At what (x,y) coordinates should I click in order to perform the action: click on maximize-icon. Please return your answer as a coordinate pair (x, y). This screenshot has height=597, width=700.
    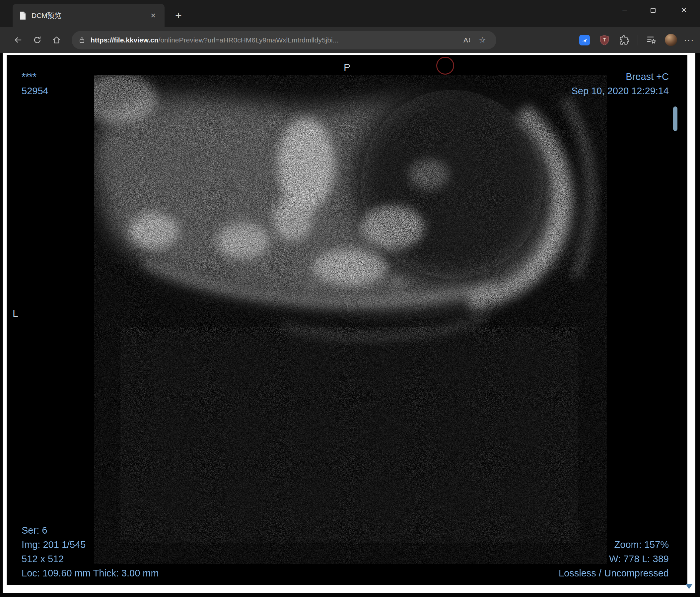
    Looking at the image, I should click on (653, 10).